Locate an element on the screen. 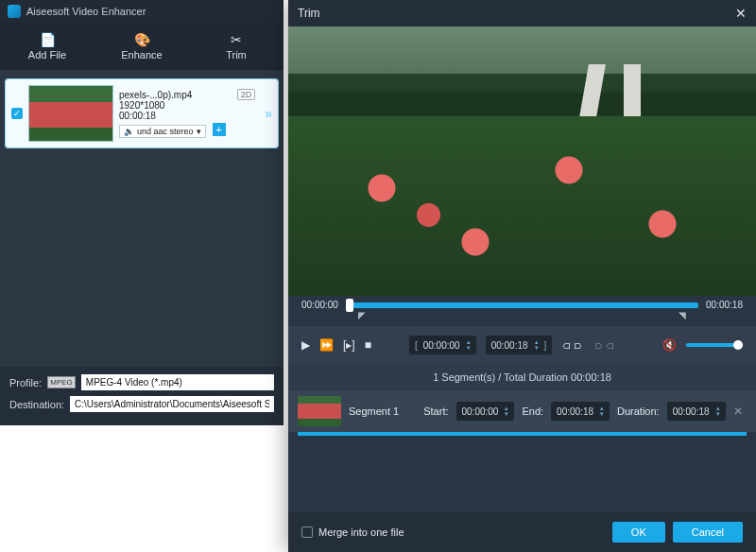  duration-label: Duration: is located at coordinates (639, 411).